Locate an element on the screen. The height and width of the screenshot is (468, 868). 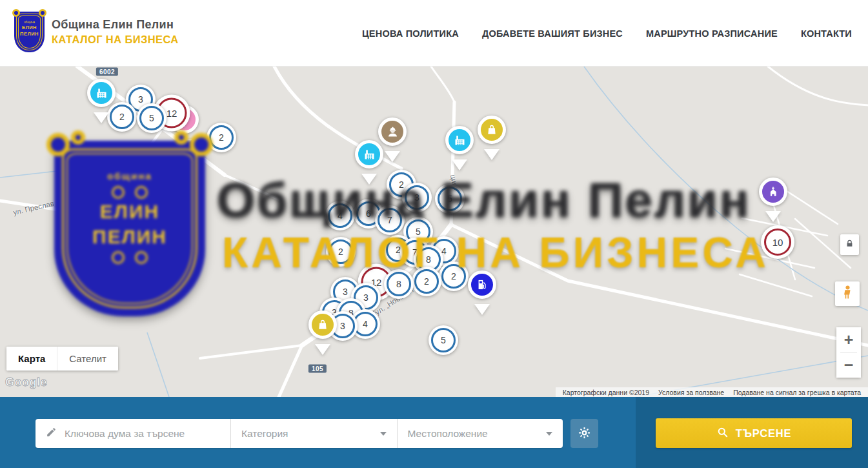
crest-name-line1: ЕЛИН is located at coordinates (30, 27).